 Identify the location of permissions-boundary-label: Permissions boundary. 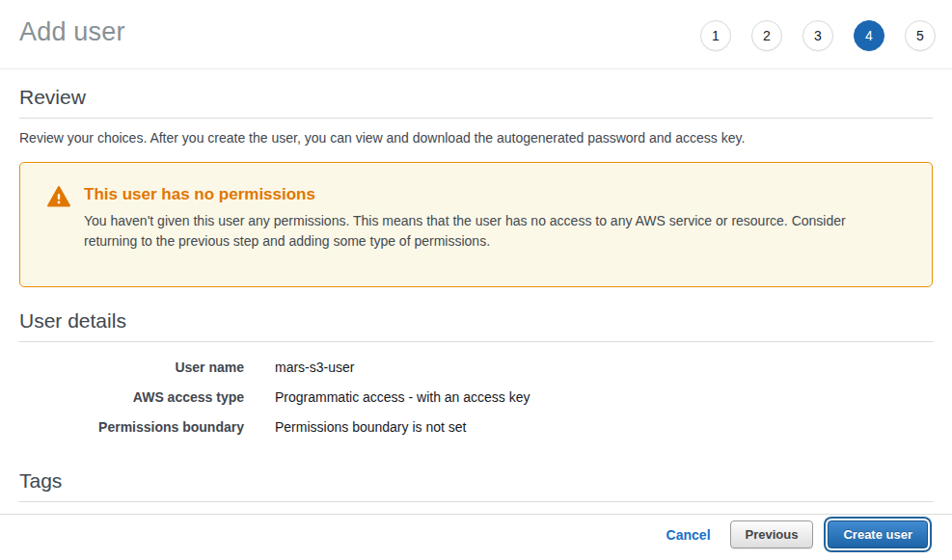
(131, 427).